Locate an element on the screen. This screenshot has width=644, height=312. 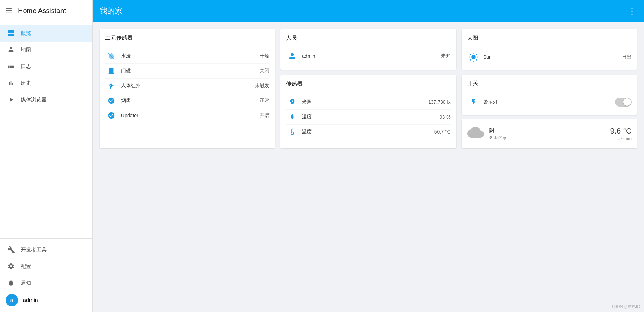
switch-row-warning: 警示灯 is located at coordinates (549, 102).